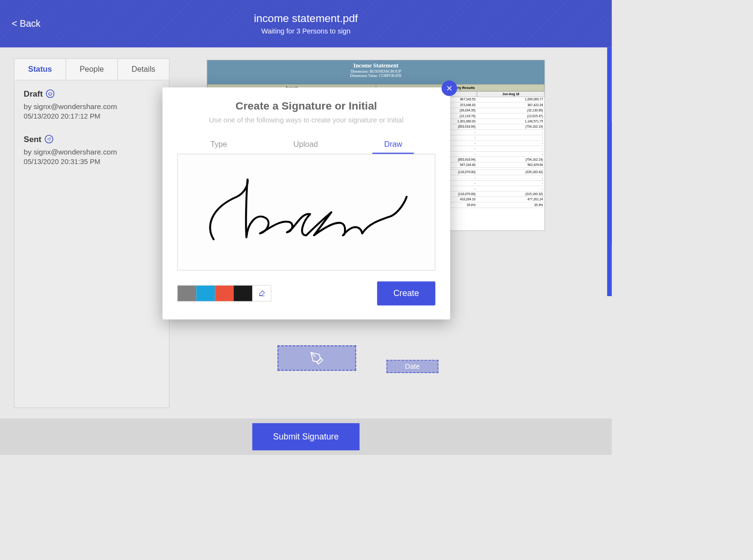  What do you see at coordinates (450, 88) in the screenshot?
I see `close-button` at bounding box center [450, 88].